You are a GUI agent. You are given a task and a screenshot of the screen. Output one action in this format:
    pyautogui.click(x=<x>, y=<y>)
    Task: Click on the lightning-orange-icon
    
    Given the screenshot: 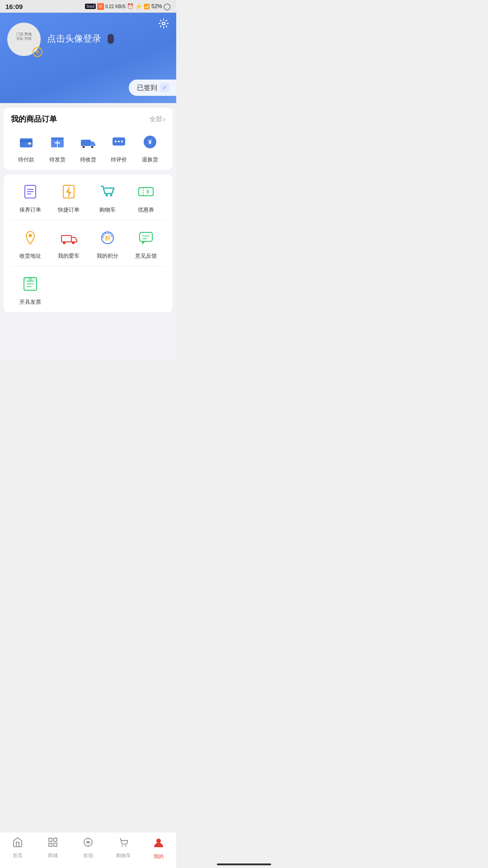 What is the action you would take?
    pyautogui.click(x=69, y=192)
    